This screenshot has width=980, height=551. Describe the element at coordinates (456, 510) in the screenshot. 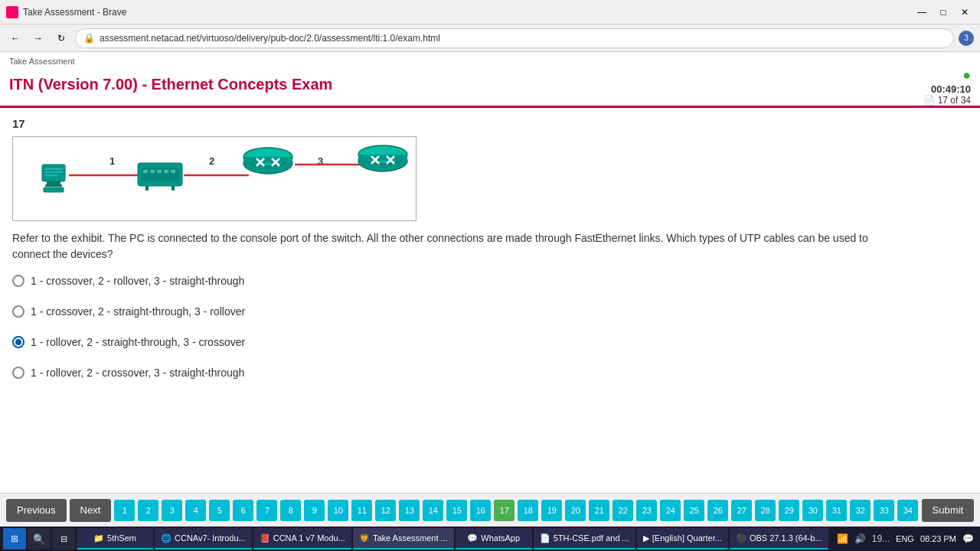

I see `q-btn-15: 15` at that location.